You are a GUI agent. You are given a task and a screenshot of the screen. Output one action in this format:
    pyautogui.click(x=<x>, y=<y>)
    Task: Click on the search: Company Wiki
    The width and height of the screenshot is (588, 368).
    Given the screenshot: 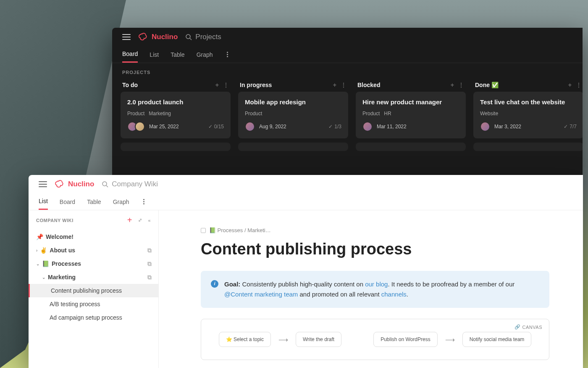 What is the action you would take?
    pyautogui.click(x=130, y=184)
    